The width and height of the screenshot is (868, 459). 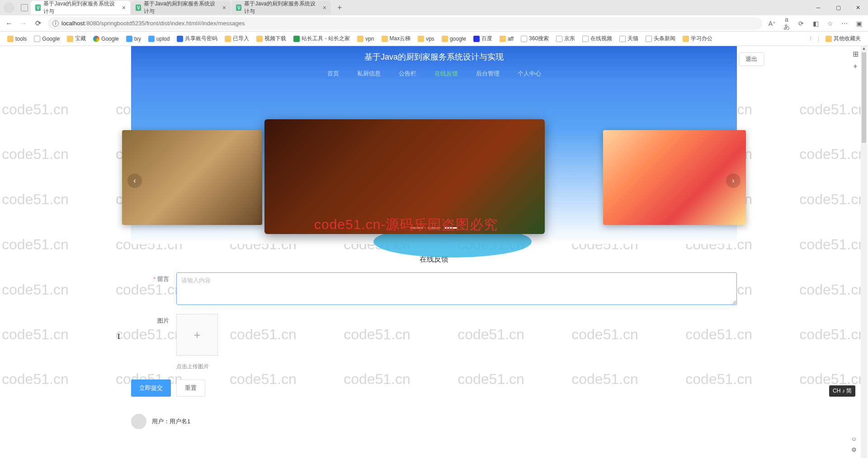 I want to click on bookmark-study: 学习办公, so click(x=698, y=39).